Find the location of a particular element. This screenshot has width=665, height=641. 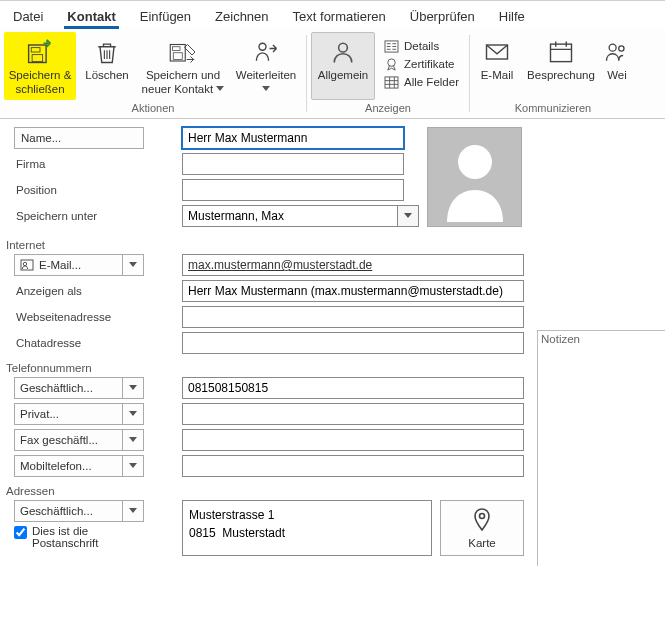

tab-hilfe: Hilfe is located at coordinates (512, 17).